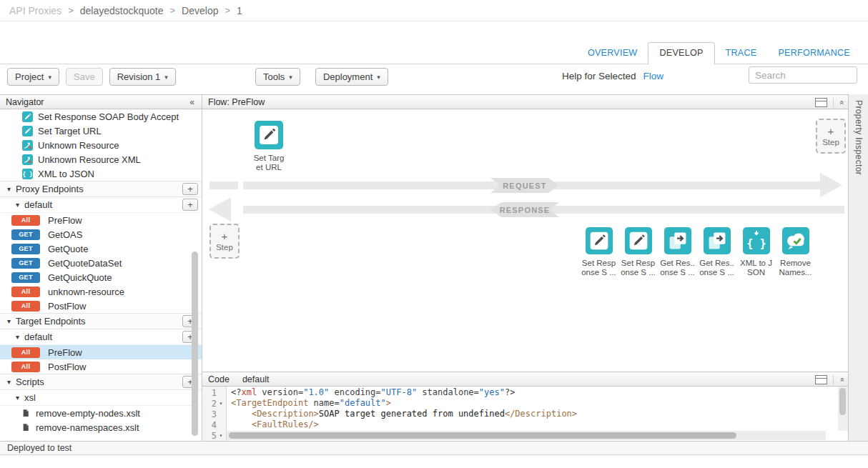 Image resolution: width=868 pixels, height=468 pixels. Describe the element at coordinates (39, 448) in the screenshot. I see `deployment-status-text: Deployed to test` at that location.